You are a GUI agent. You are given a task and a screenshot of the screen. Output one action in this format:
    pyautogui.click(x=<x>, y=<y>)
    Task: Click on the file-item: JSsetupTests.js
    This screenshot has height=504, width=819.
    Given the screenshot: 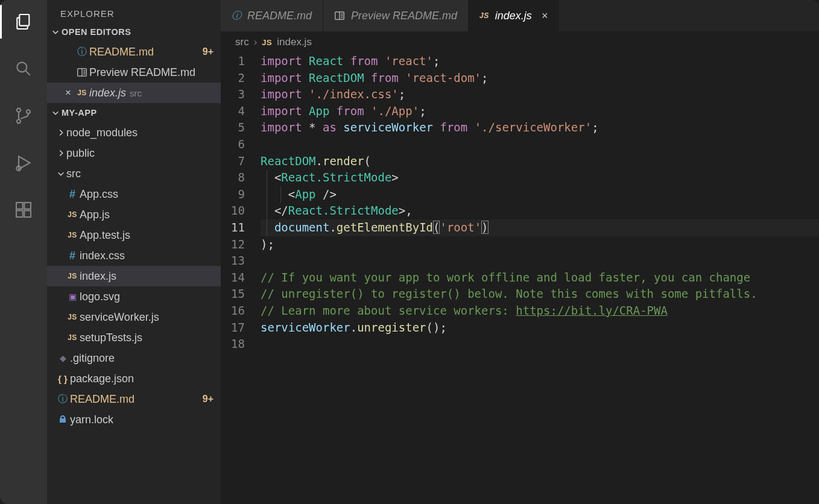 What is the action you would take?
    pyautogui.click(x=134, y=338)
    